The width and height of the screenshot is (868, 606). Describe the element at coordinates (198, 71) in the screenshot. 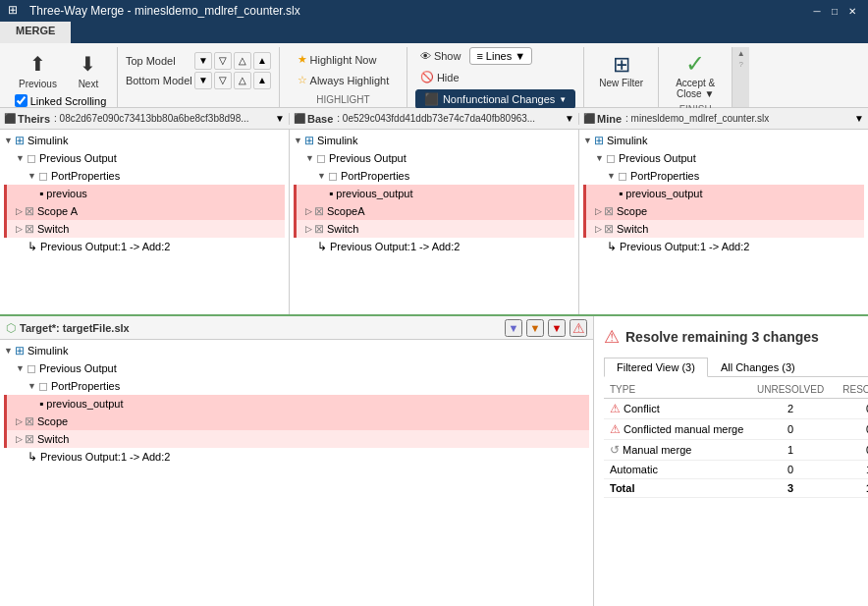

I see `model-buttons: Top Model ▼ ▽ △ ▲ Bottom Model ▼ ▽ △ ▲` at that location.